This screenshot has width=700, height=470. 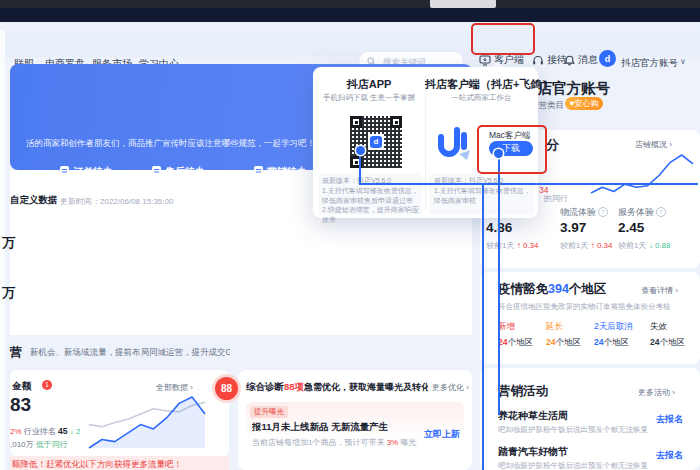 I want to click on activity-name: 踏青汽车好物节, so click(x=533, y=452).